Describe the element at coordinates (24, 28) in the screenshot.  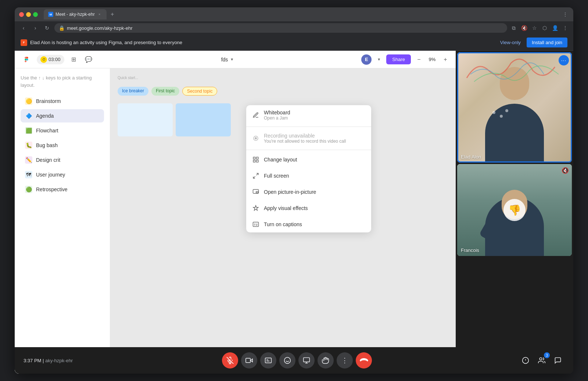
I see `back-button: ‹` at that location.